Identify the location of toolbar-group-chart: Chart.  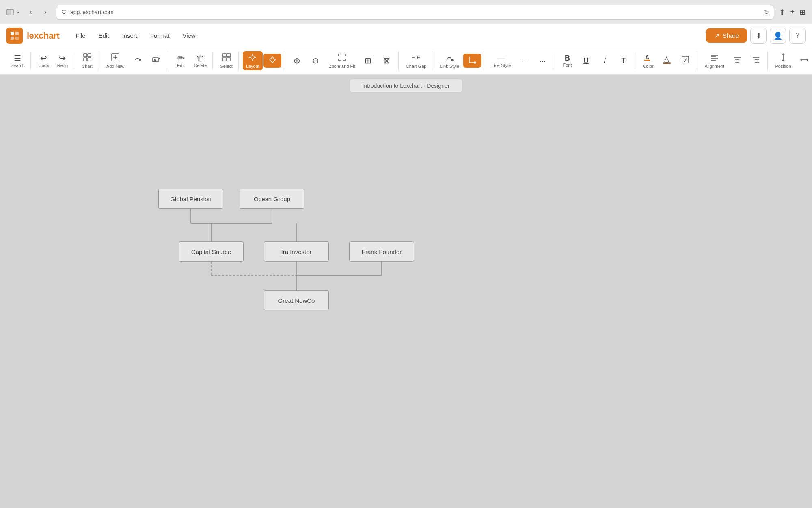
(88, 61).